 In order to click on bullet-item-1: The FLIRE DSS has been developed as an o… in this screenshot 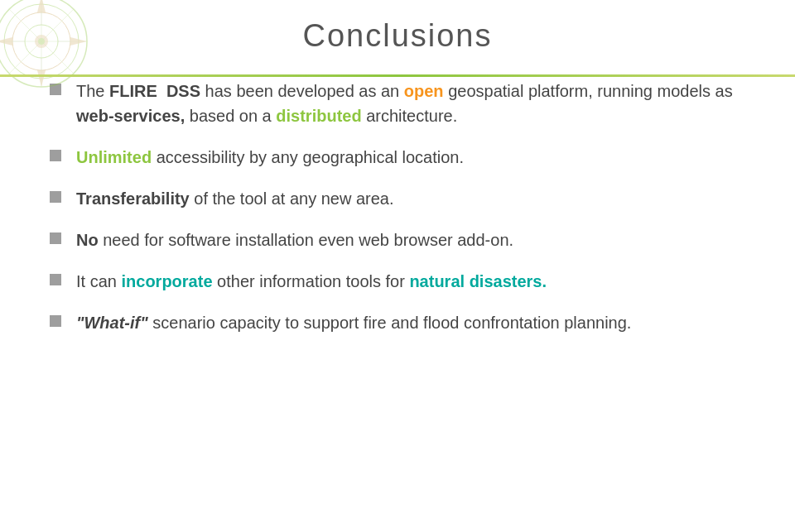, I will do `click(398, 103)`.